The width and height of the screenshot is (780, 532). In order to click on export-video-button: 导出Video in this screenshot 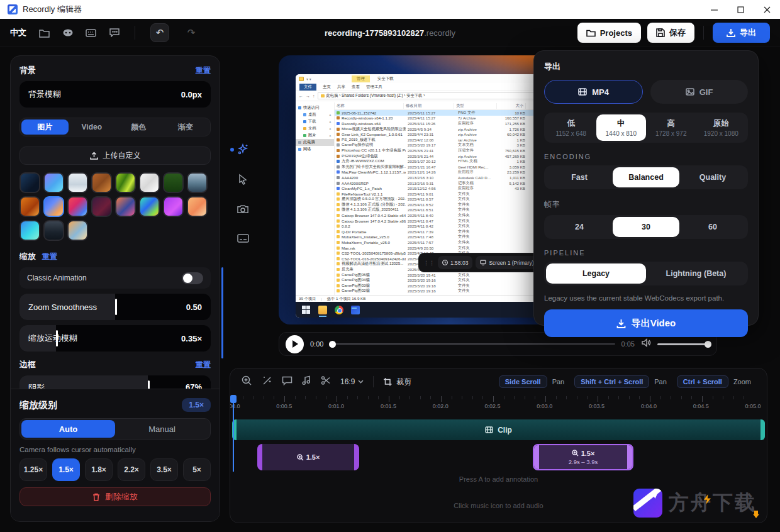, I will do `click(646, 323)`.